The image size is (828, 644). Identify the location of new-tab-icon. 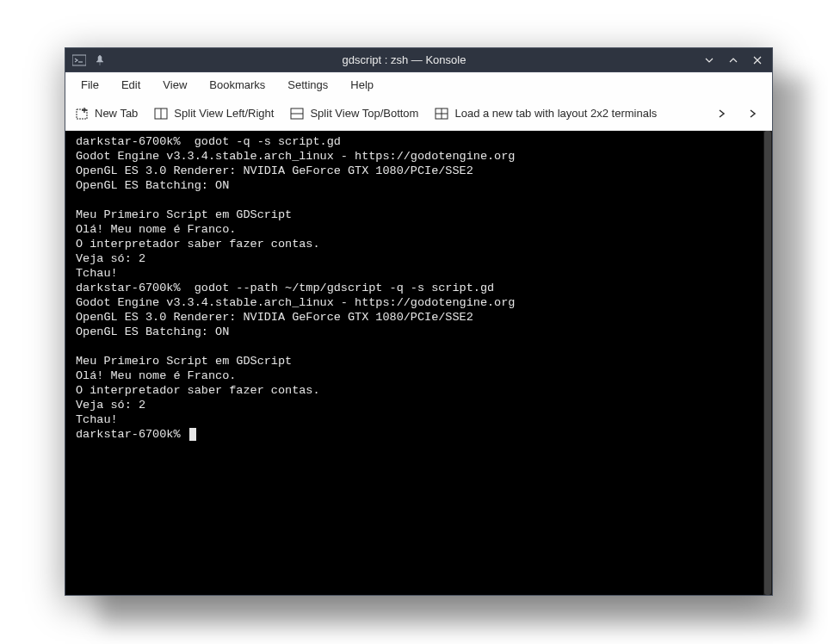
(82, 114).